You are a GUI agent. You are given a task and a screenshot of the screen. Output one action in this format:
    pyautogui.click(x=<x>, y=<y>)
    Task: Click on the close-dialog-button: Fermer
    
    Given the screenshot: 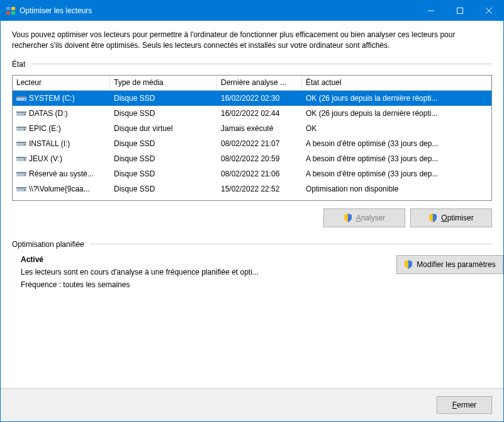 What is the action you would take?
    pyautogui.click(x=464, y=405)
    